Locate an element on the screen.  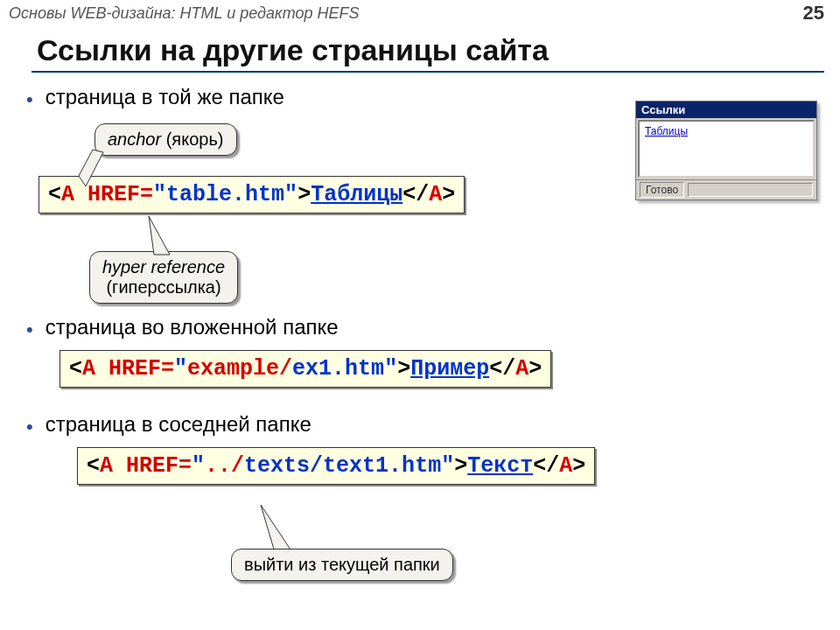
code2-lts: </ is located at coordinates (502, 369).